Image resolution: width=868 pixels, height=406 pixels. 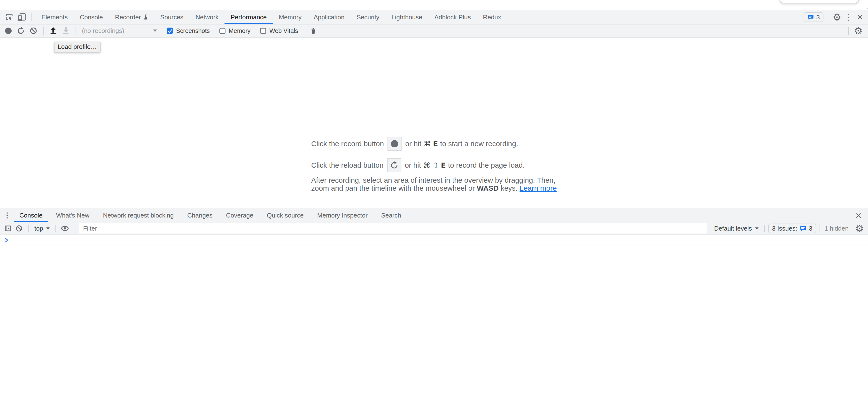 What do you see at coordinates (736, 229) in the screenshot?
I see `log-levels-dropdown: Default levels` at bounding box center [736, 229].